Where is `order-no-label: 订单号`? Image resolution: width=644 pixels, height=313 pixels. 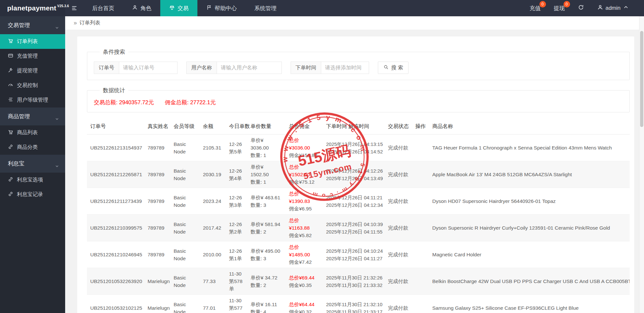
order-no-label: 订单号 is located at coordinates (106, 68).